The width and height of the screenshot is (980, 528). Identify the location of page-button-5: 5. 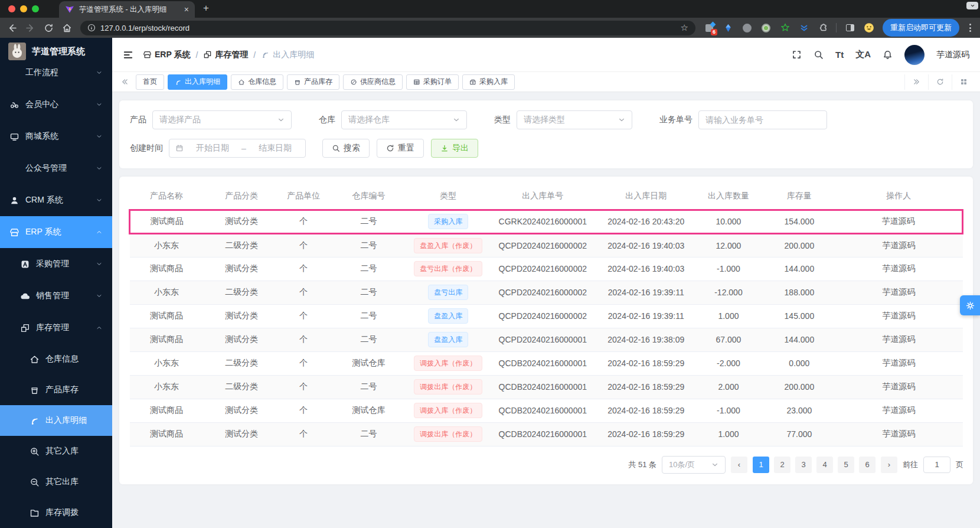
(846, 465).